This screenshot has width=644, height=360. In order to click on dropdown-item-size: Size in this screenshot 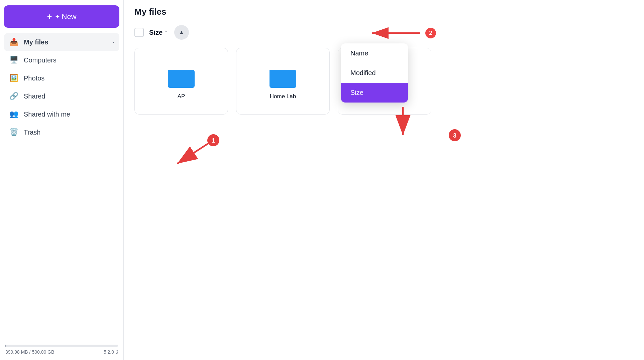, I will do `click(374, 93)`.